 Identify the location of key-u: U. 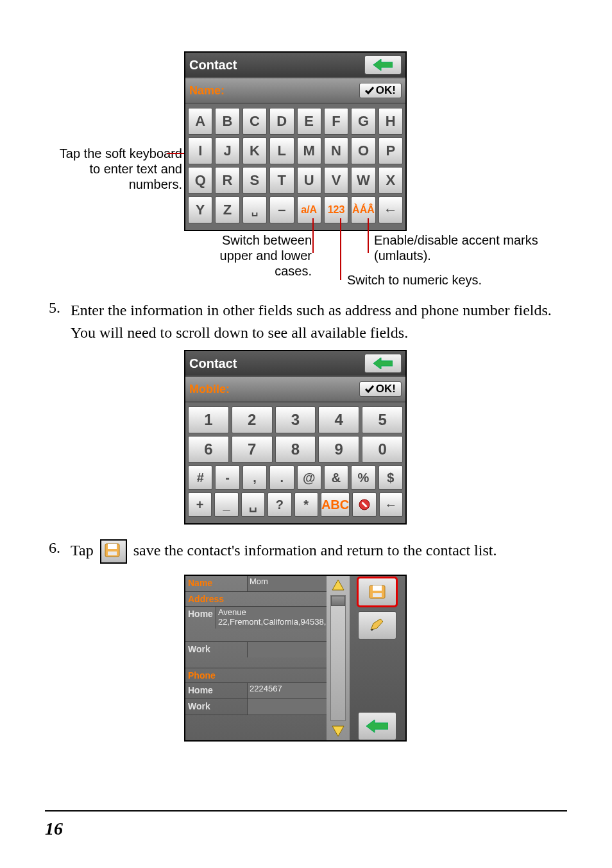
(309, 180).